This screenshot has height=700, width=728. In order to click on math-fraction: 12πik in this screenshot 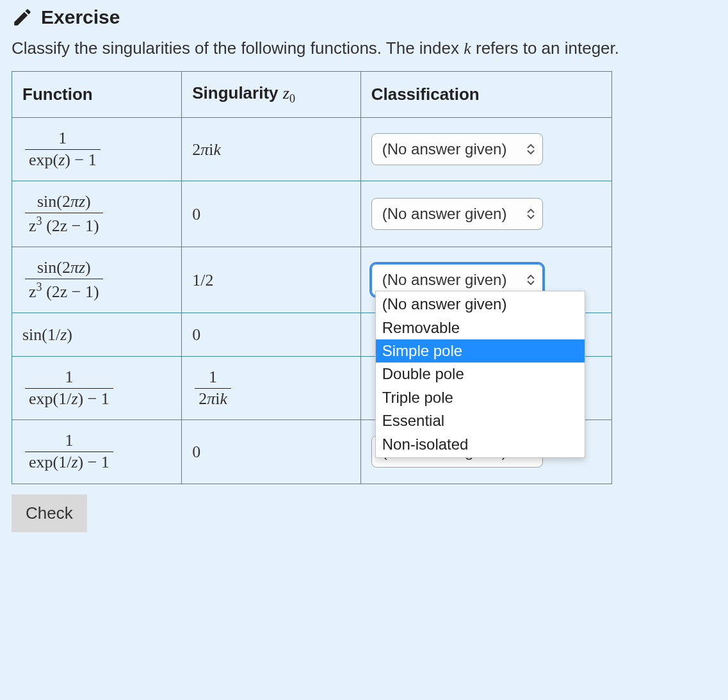, I will do `click(213, 388)`.